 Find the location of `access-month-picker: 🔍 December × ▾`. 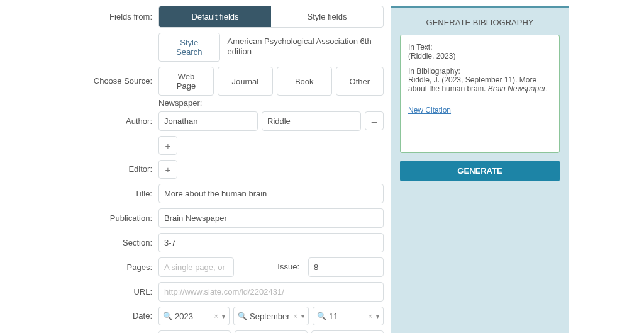

access-month-picker: 🔍 December × ▾ is located at coordinates (271, 332).